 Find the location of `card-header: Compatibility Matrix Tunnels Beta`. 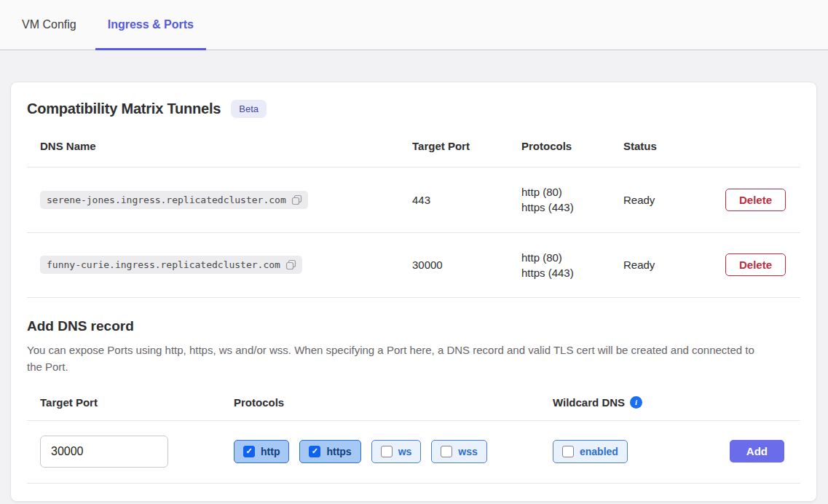

card-header: Compatibility Matrix Tunnels Beta is located at coordinates (414, 109).